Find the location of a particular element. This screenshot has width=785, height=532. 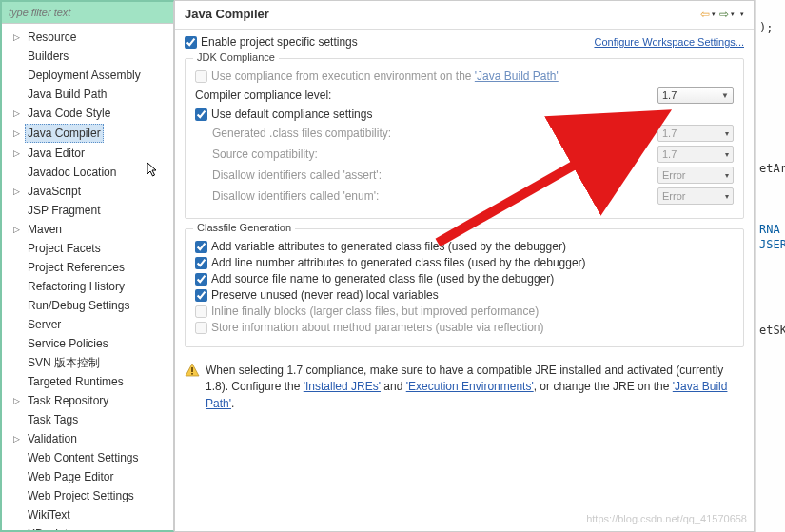

view-menu-icon: ▾ is located at coordinates (742, 14).